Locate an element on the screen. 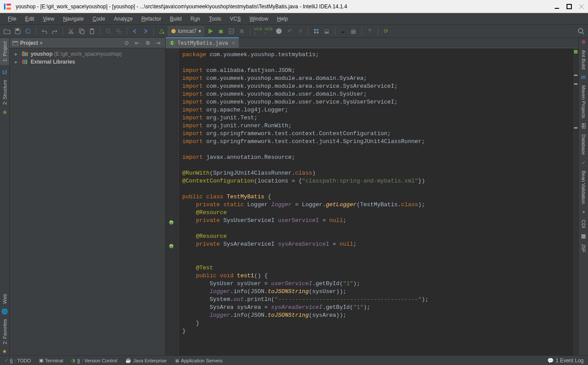 Image resolution: width=588 pixels, height=365 pixels. editor-tab: C TestMyBatis.java × is located at coordinates (202, 43).